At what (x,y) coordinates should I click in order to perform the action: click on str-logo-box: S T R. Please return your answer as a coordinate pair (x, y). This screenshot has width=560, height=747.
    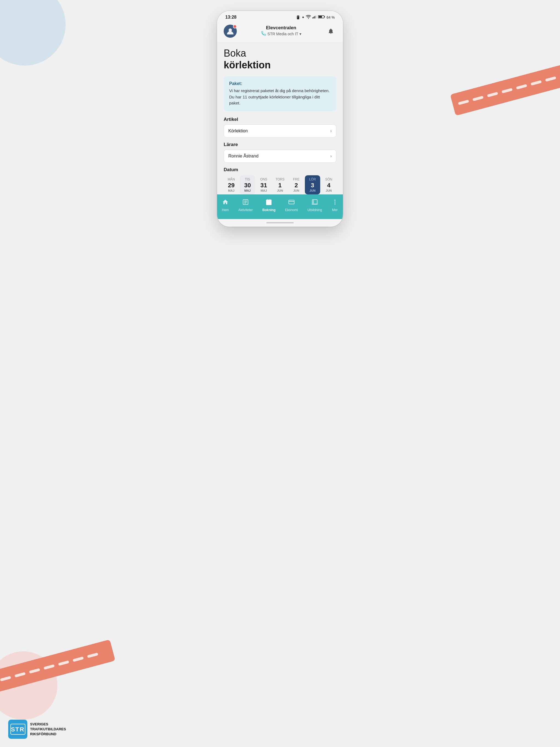
    Looking at the image, I should click on (18, 729).